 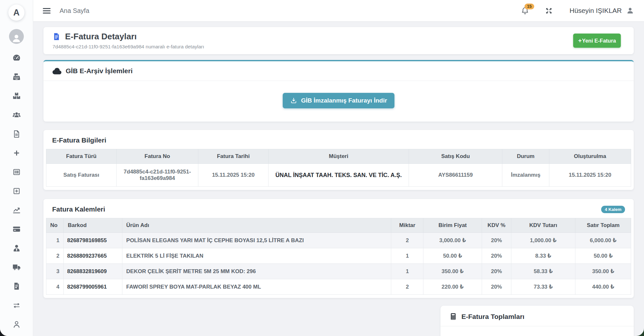 What do you see at coordinates (93, 287) in the screenshot?
I see `item-barcode: 8268799005961` at bounding box center [93, 287].